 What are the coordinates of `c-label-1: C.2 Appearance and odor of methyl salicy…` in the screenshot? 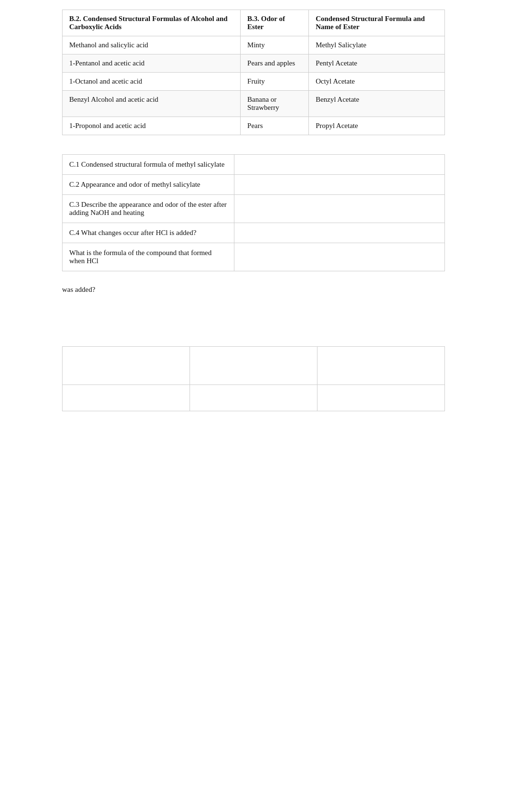 It's located at (148, 185).